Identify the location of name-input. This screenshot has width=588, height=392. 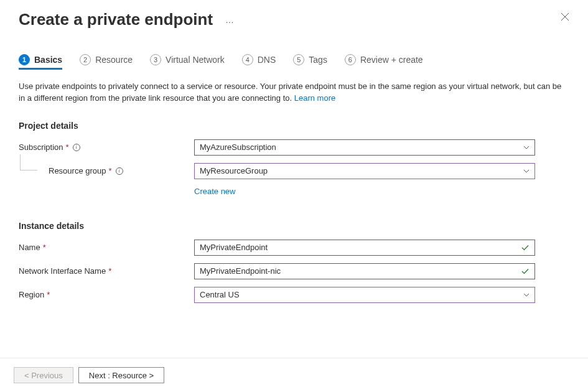
(360, 248).